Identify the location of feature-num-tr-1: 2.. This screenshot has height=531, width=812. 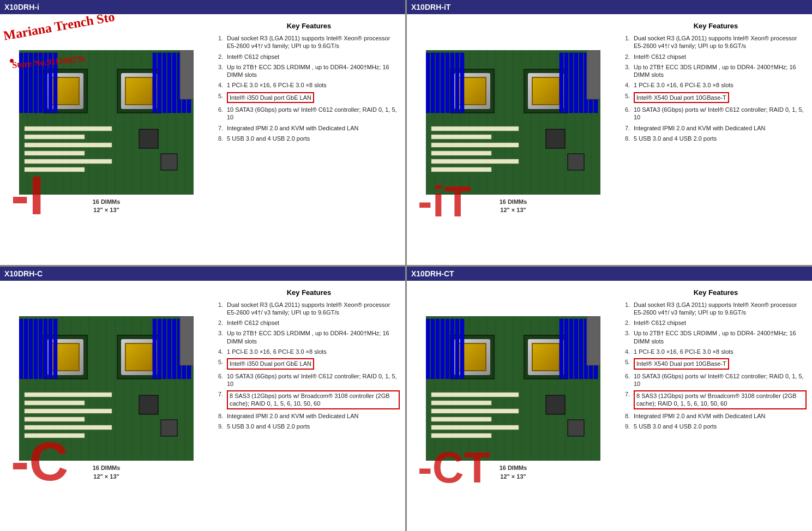
(629, 57).